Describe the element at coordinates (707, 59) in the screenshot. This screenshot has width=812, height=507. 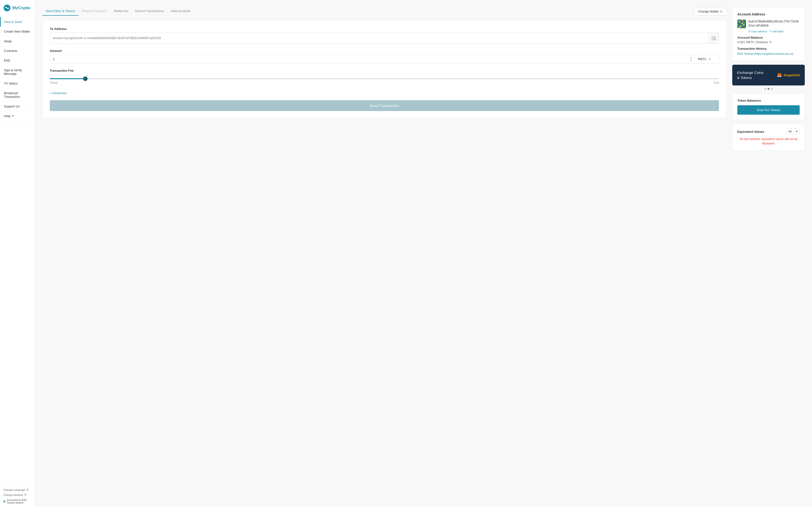
I see `token-selector: RBTC ▼` at that location.